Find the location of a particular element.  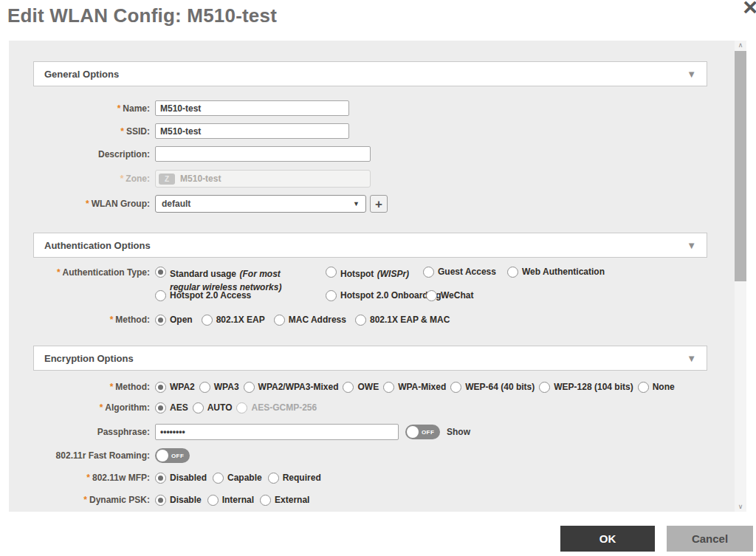

passphrase-input is located at coordinates (277, 432).